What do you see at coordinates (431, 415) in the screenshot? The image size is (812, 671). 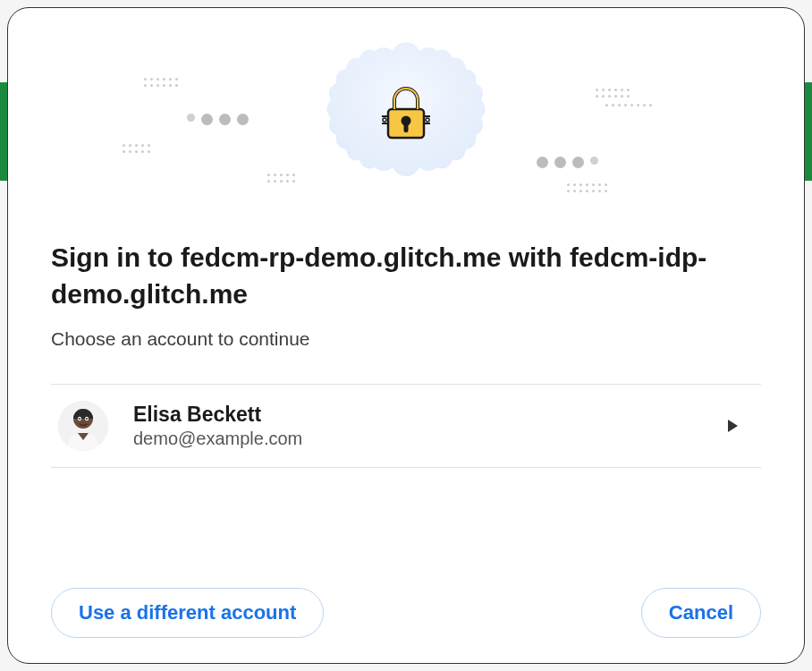 I see `account-name: Elisa Beckett` at bounding box center [431, 415].